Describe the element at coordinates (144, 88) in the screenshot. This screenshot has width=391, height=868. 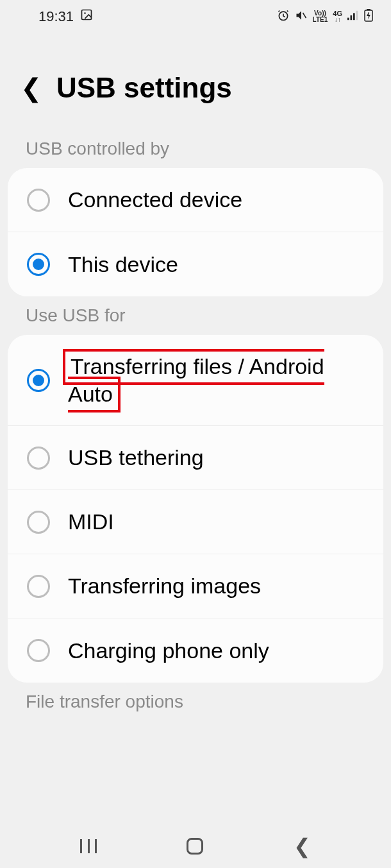
I see `page-title: USB settings` at that location.